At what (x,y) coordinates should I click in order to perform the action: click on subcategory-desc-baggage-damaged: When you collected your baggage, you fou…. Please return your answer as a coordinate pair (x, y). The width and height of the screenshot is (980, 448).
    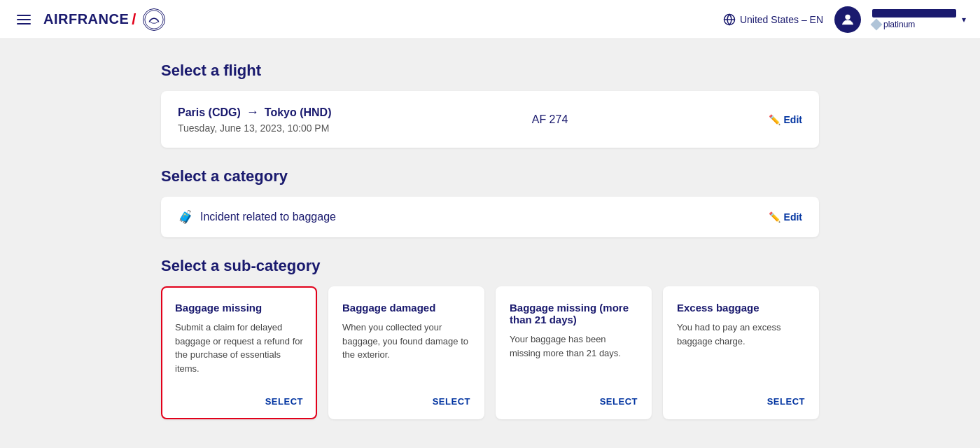
    Looking at the image, I should click on (406, 354).